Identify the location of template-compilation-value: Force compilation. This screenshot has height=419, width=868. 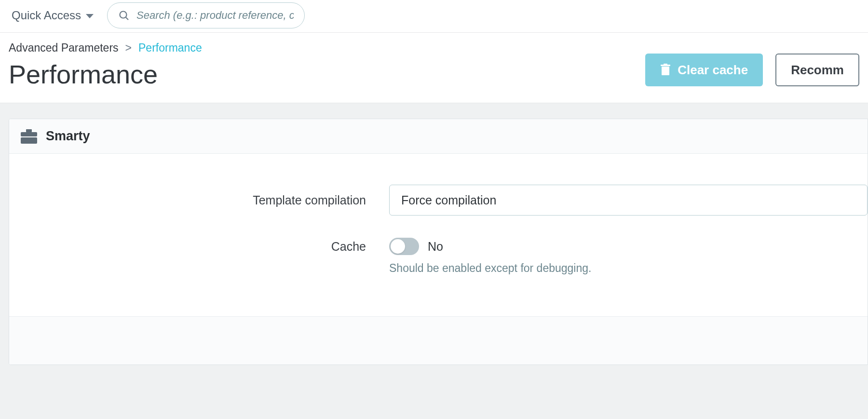
(448, 201).